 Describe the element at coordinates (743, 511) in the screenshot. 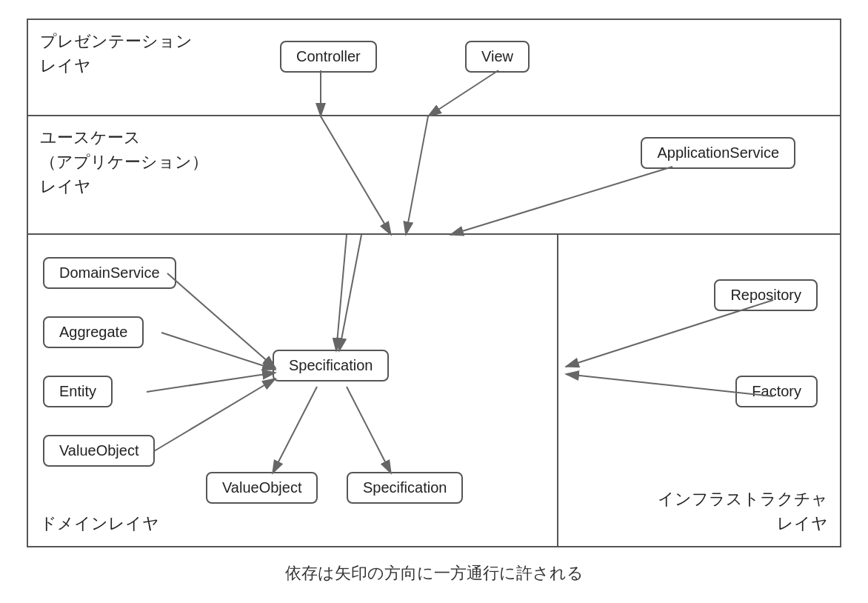

I see `infra-label: インフラストラクチャレイヤ` at that location.